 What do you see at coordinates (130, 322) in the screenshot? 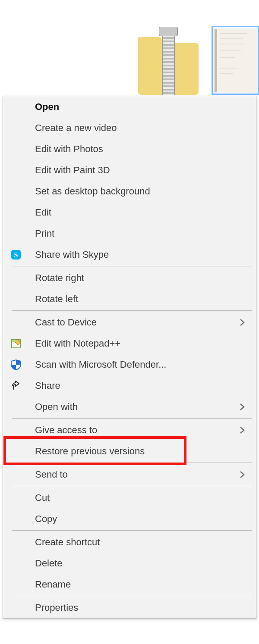
I see `menu-item-cast-to-device: Cast to Device` at bounding box center [130, 322].